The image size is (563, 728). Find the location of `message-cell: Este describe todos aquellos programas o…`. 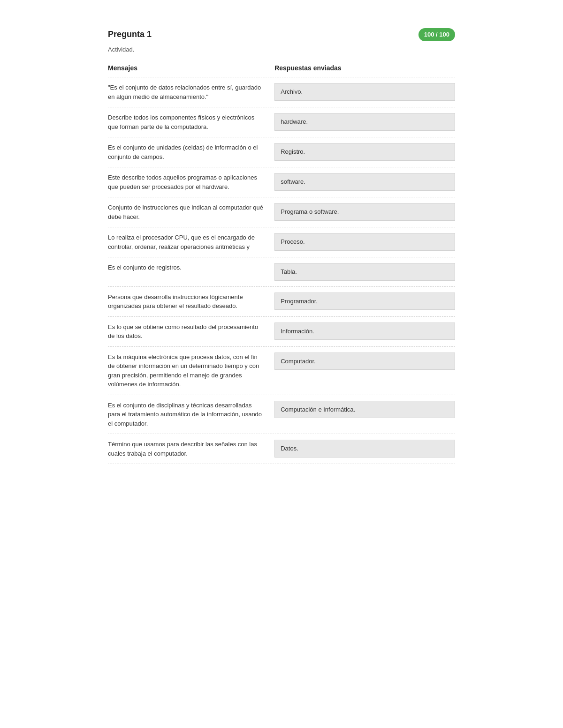

message-cell: Este describe todos aquellos programas o… is located at coordinates (191, 182).